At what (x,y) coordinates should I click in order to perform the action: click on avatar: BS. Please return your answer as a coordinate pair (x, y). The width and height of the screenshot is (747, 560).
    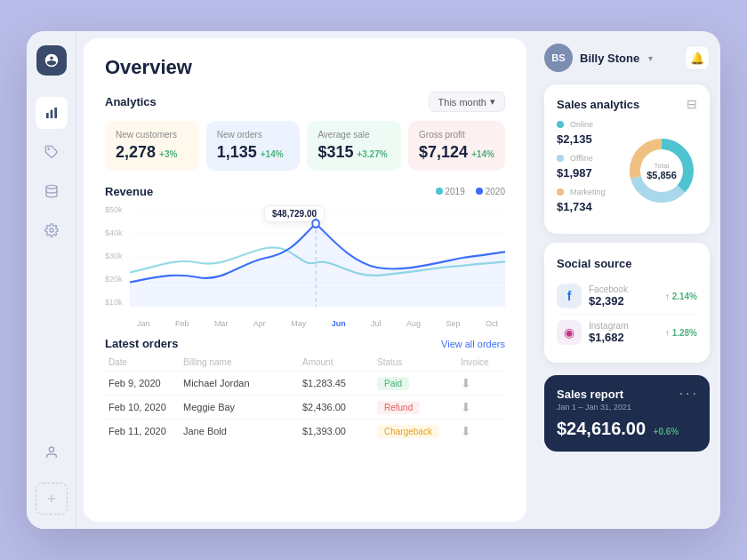
    Looking at the image, I should click on (558, 58).